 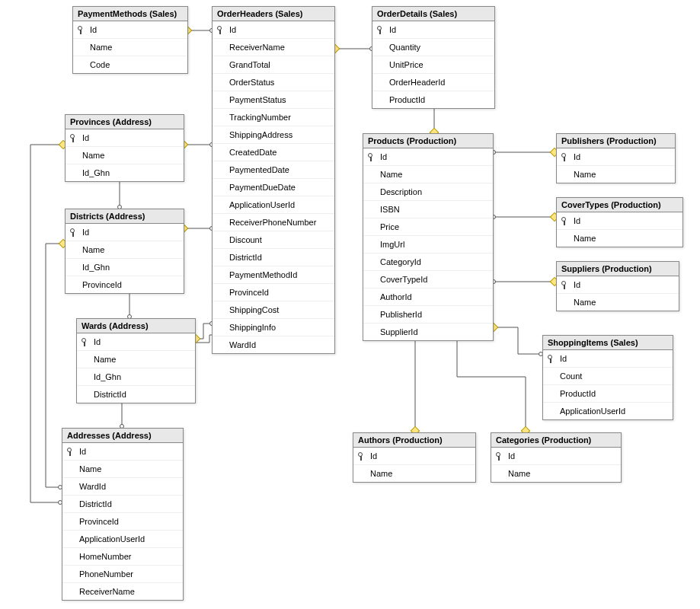 What do you see at coordinates (273, 222) in the screenshot?
I see `column-row: ReceiverPhoneNumber` at bounding box center [273, 222].